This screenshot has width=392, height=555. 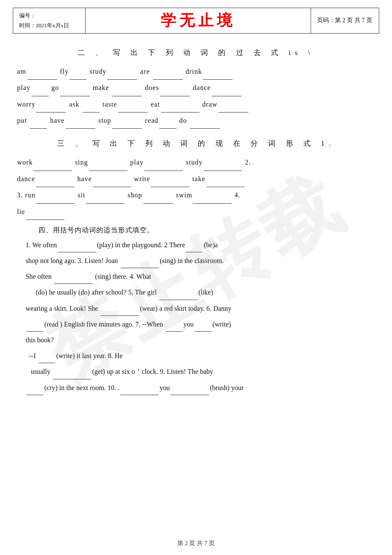 What do you see at coordinates (198, 20) in the screenshot?
I see `header-center: 学无止境` at bounding box center [198, 20].